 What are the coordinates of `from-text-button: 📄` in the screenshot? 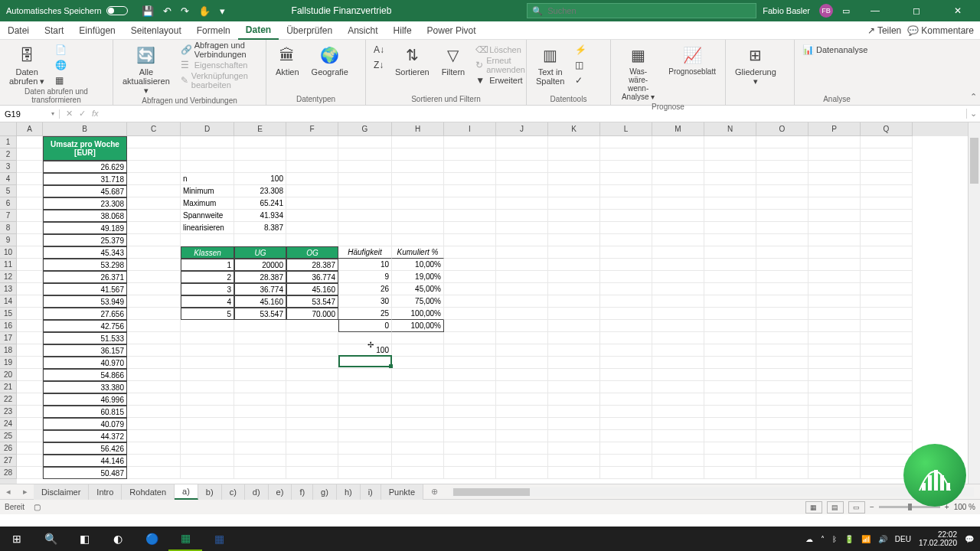 It's located at (60, 50).